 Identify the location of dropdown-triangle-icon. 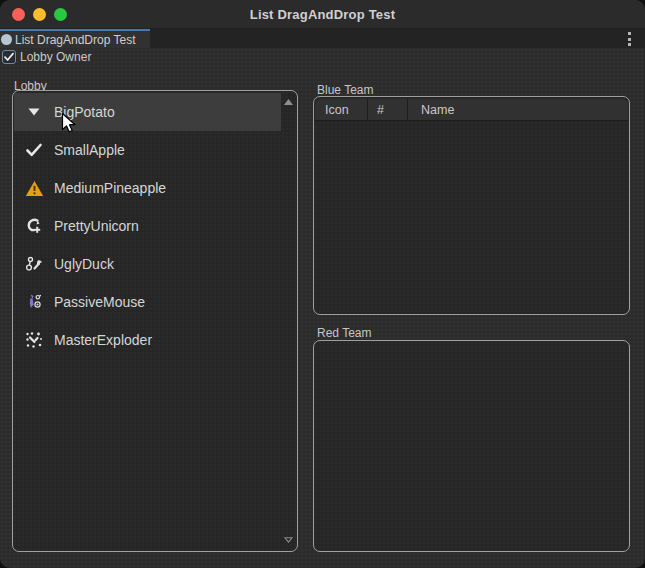
(34, 112).